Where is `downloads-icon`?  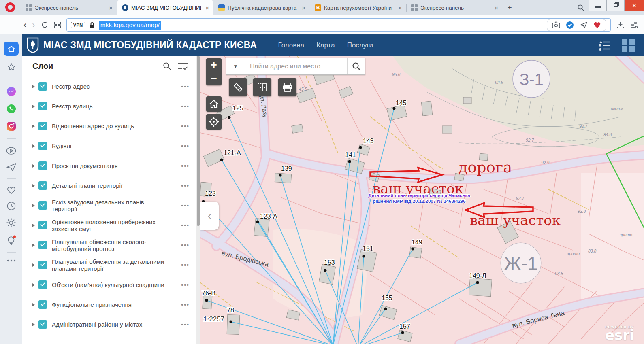 downloads-icon is located at coordinates (621, 25).